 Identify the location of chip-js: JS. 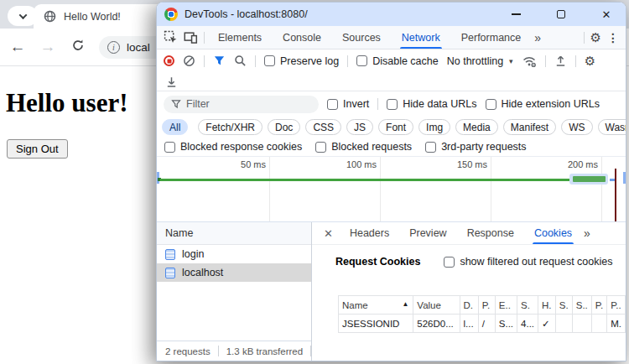
(360, 127).